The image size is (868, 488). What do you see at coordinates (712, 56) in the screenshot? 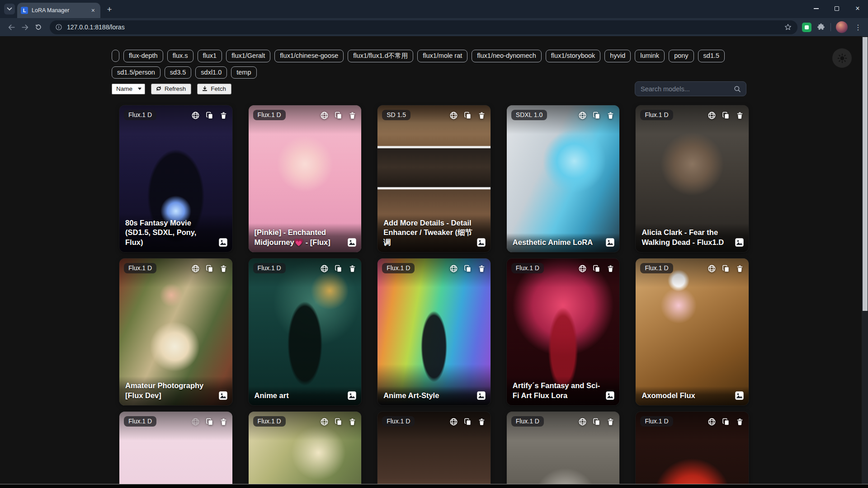
I see `tag-chip: sd1.5` at bounding box center [712, 56].